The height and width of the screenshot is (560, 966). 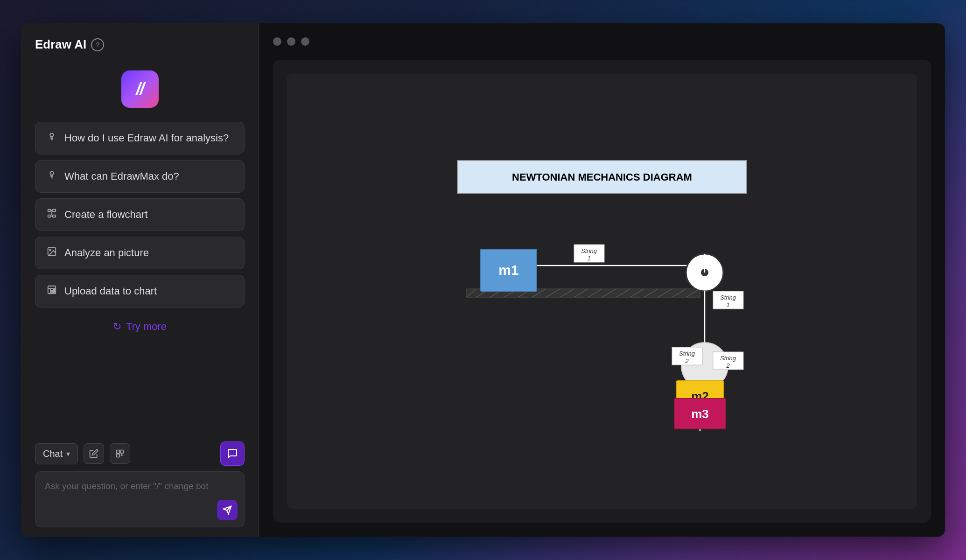 I want to click on try-more-button: ↻ Try more, so click(x=140, y=327).